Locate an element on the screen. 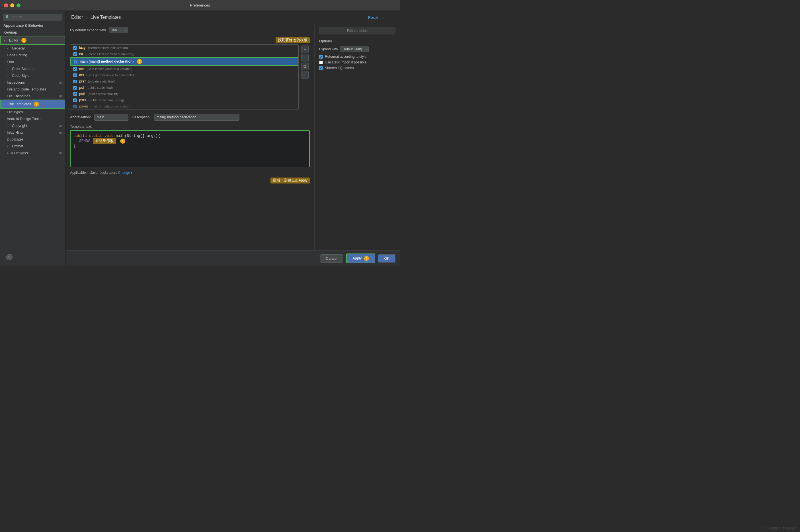 The height and width of the screenshot is (532, 800). search-box: 🔍 is located at coordinates (33, 17).